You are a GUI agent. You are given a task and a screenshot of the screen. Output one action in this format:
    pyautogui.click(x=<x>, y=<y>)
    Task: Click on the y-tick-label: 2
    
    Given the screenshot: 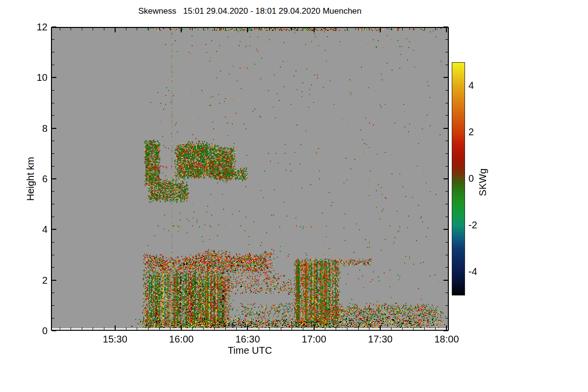 What is the action you would take?
    pyautogui.click(x=45, y=280)
    